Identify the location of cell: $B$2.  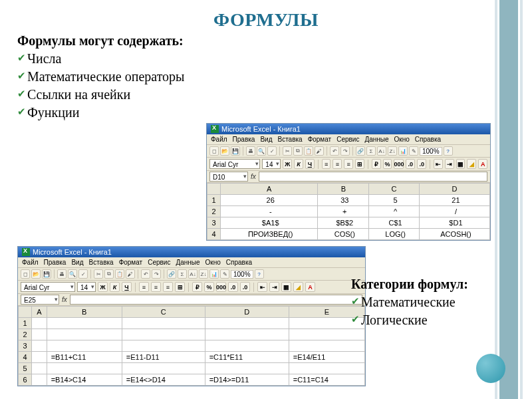
(343, 223).